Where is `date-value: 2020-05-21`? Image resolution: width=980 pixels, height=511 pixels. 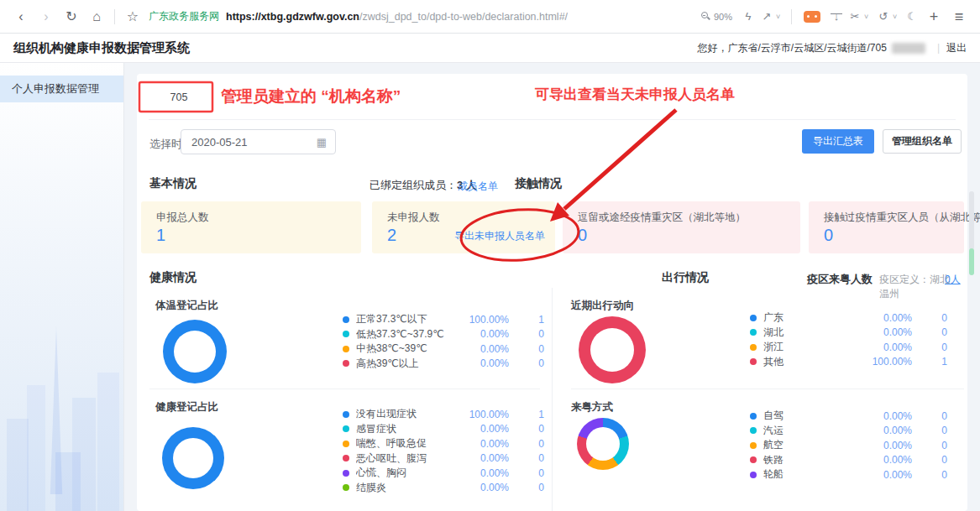 date-value: 2020-05-21 is located at coordinates (254, 143).